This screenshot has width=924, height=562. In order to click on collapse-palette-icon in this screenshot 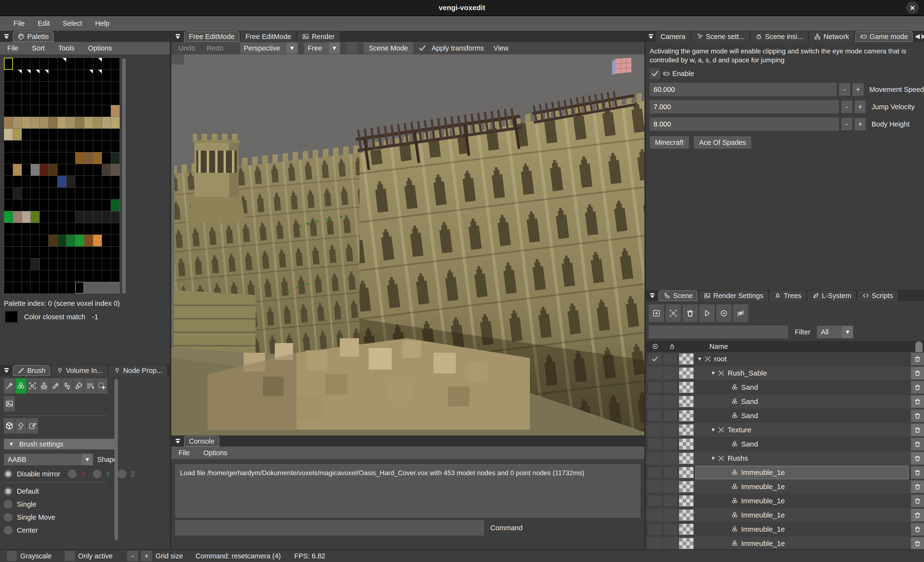, I will do `click(7, 37)`.